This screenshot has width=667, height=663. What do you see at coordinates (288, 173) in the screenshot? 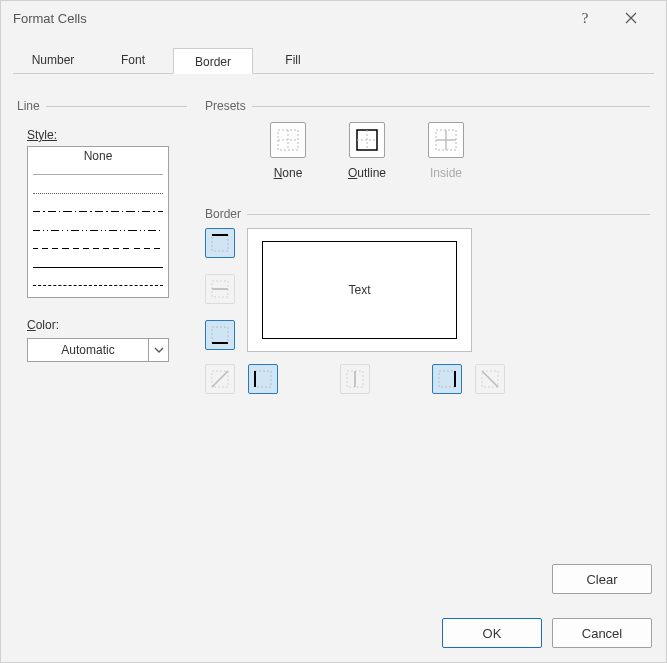
I see `preset-none-label: None` at bounding box center [288, 173].